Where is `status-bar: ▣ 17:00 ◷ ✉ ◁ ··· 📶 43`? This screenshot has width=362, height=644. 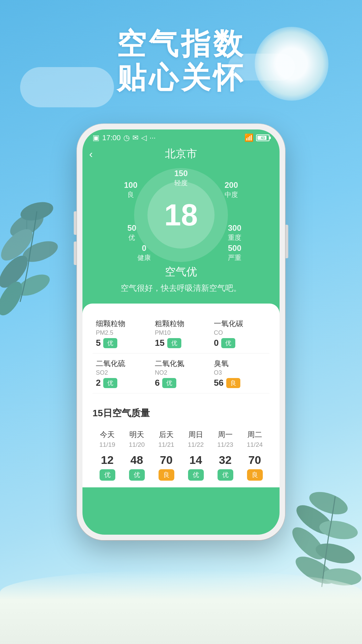
status-bar: ▣ 17:00 ◷ ✉ ◁ ··· 📶 43 is located at coordinates (181, 137).